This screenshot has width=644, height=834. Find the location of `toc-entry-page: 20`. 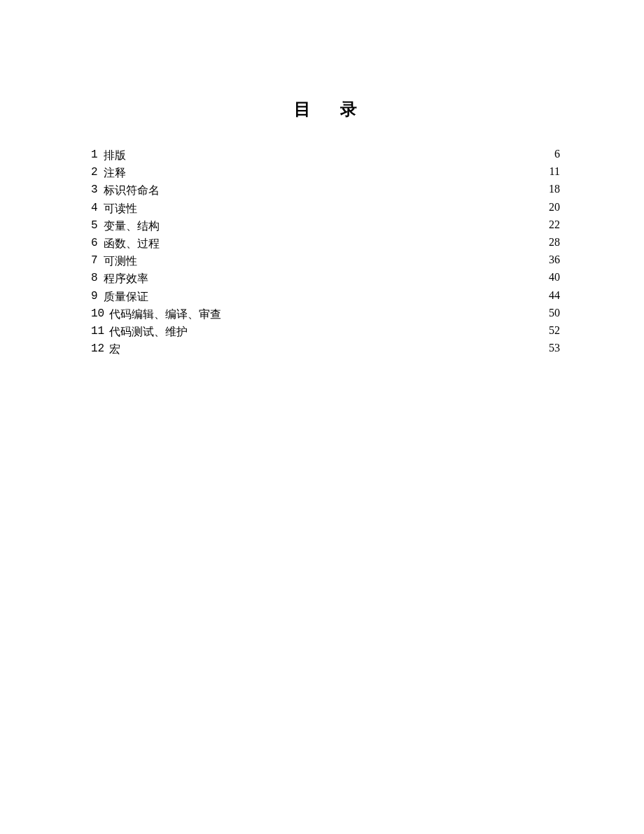

toc-entry-page: 20 is located at coordinates (550, 207).